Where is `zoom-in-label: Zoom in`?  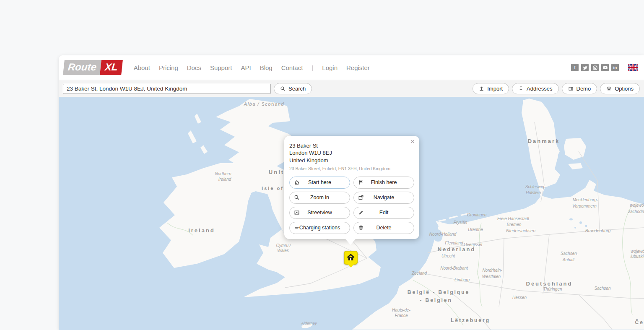 zoom-in-label: Zoom in is located at coordinates (319, 197).